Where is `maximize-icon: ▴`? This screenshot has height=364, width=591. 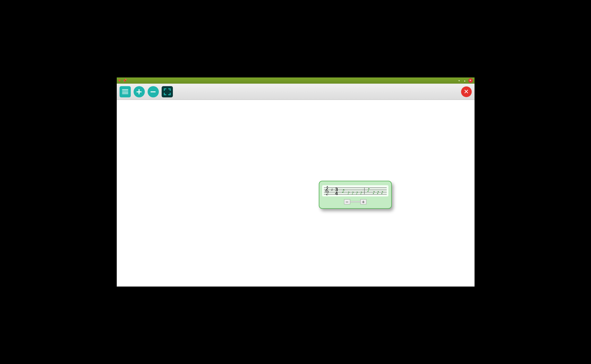
maximize-icon: ▴ is located at coordinates (465, 81).